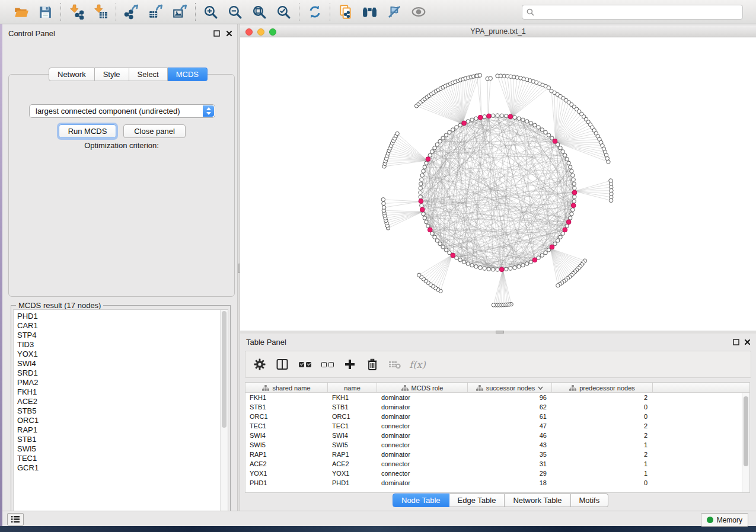  Describe the element at coordinates (327, 364) in the screenshot. I see `deselect-all-icon` at that location.